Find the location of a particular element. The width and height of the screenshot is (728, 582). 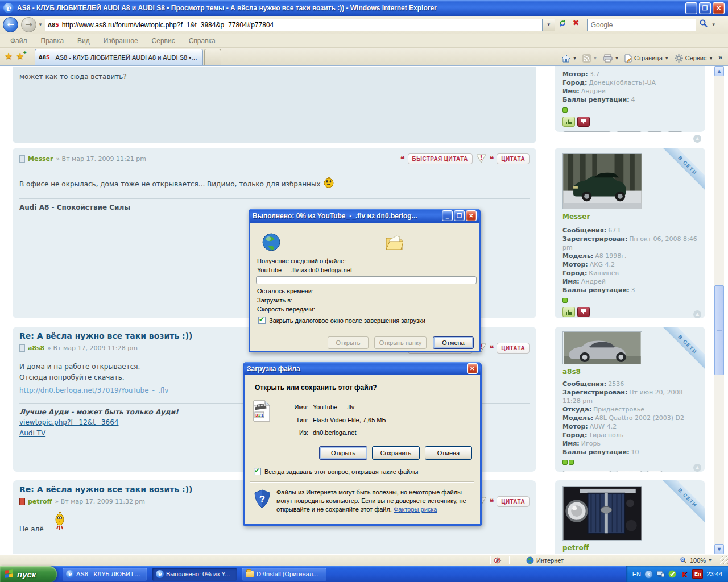

restore-button: ❐ is located at coordinates (705, 8).